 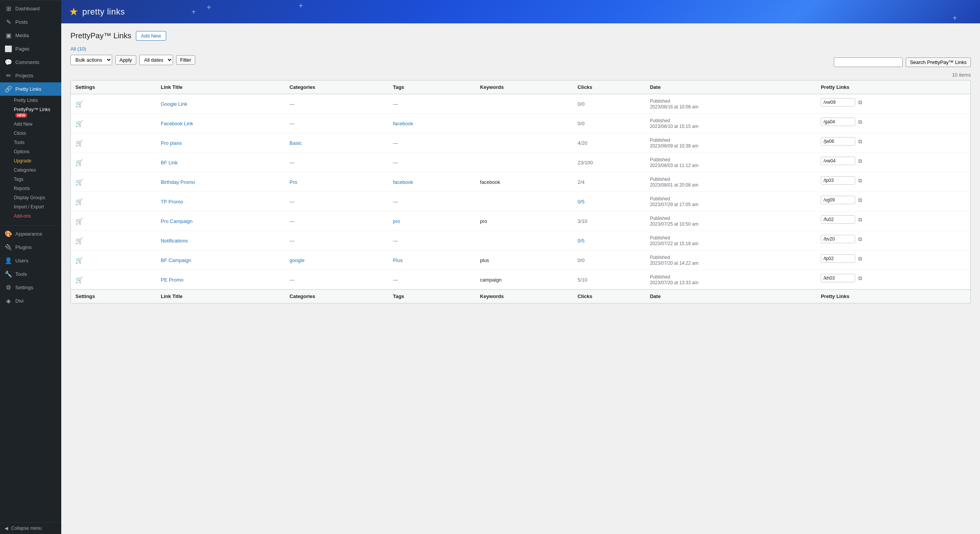 I want to click on add-new-button: Add New, so click(x=151, y=36).